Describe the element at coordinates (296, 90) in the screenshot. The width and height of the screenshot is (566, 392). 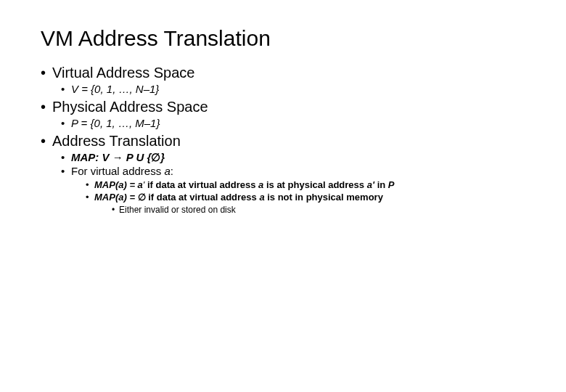
I see `sub-bullet-v-def: V = {0, 1, …, N–1}` at that location.